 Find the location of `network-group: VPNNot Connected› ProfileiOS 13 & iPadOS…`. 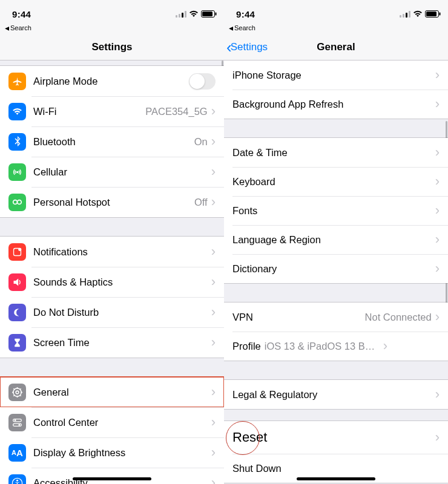

network-group: VPNNot Connected› ProfileiOS 13 & iPadOS… is located at coordinates (336, 332).